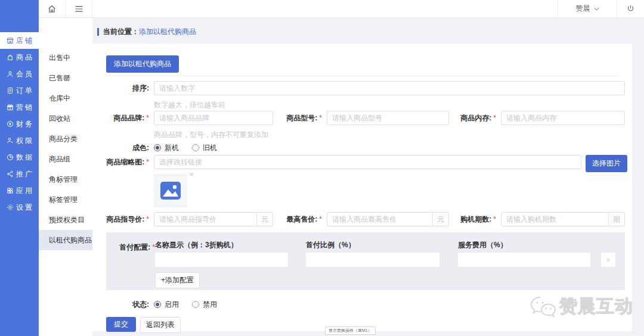 The width and height of the screenshot is (644, 336). What do you see at coordinates (197, 245) in the screenshot?
I see `dp-name-column-label: 名称显示（例：3折购机）` at bounding box center [197, 245].